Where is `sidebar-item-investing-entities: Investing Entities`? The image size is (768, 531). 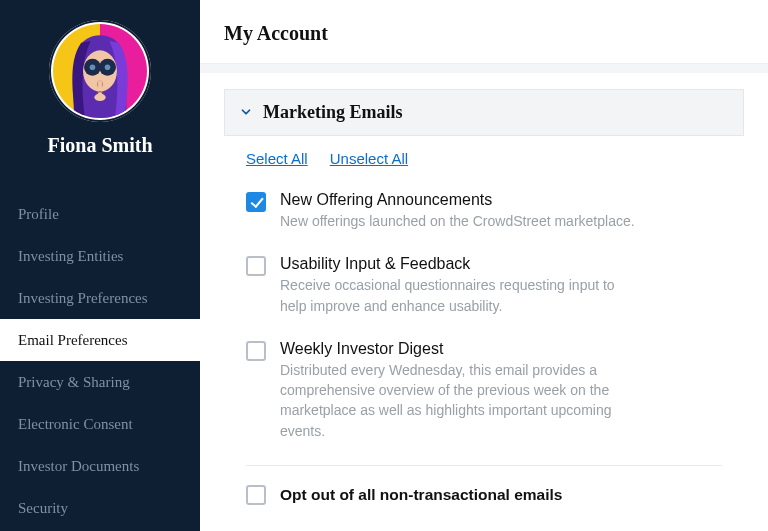 sidebar-item-investing-entities: Investing Entities is located at coordinates (100, 256).